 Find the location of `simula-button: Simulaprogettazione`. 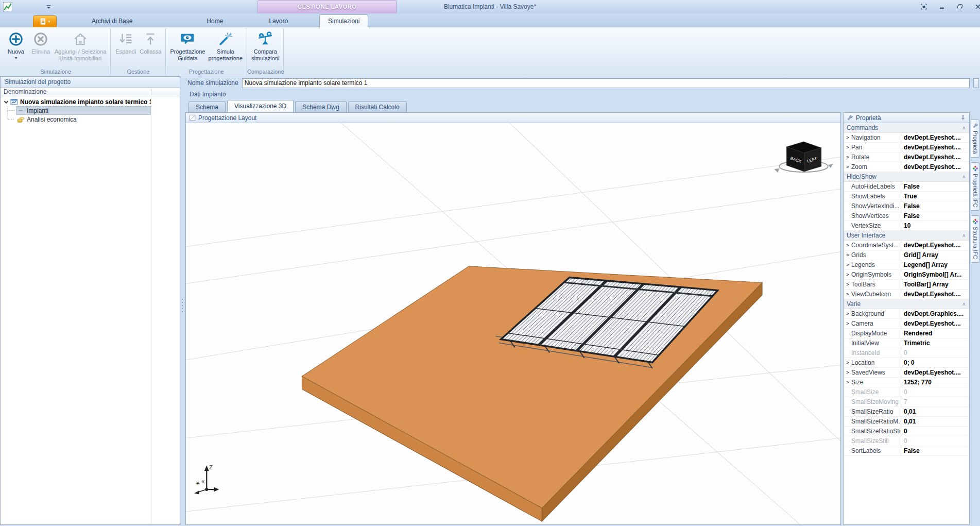

simula-button: Simulaprogettazione is located at coordinates (226, 45).